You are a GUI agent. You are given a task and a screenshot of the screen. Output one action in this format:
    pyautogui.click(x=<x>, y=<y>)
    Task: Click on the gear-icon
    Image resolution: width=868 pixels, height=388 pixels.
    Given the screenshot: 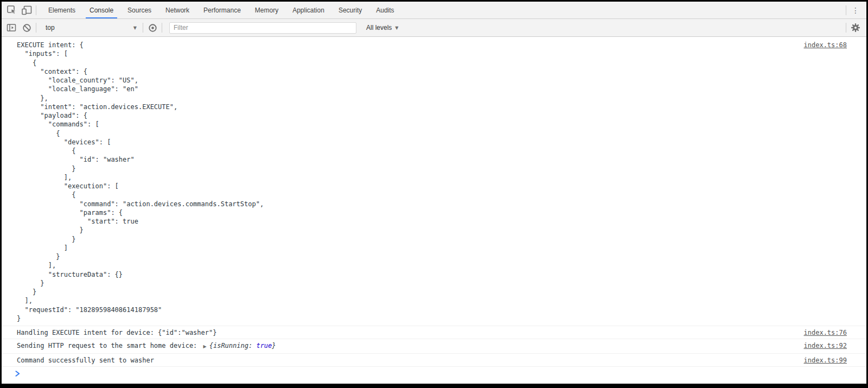 What is the action you would take?
    pyautogui.click(x=856, y=28)
    